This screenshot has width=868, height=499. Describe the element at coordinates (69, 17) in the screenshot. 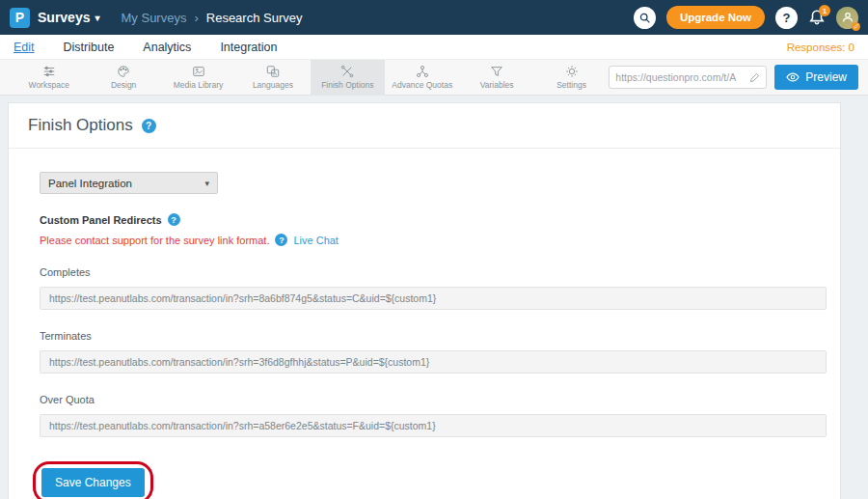

I see `product-menu: Surveys ▾` at that location.